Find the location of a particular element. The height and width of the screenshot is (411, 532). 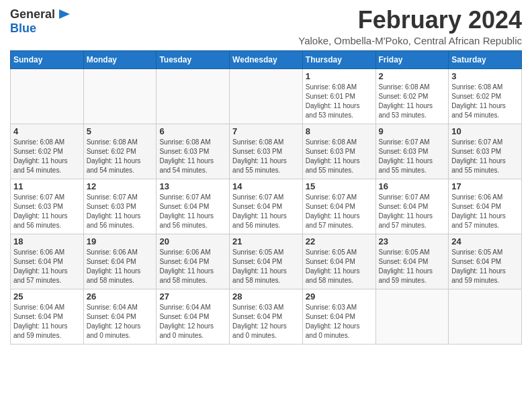

calendar-cell: 6Sunrise: 6:08 AM Sunset: 6:03 PM Daylig… is located at coordinates (193, 151).